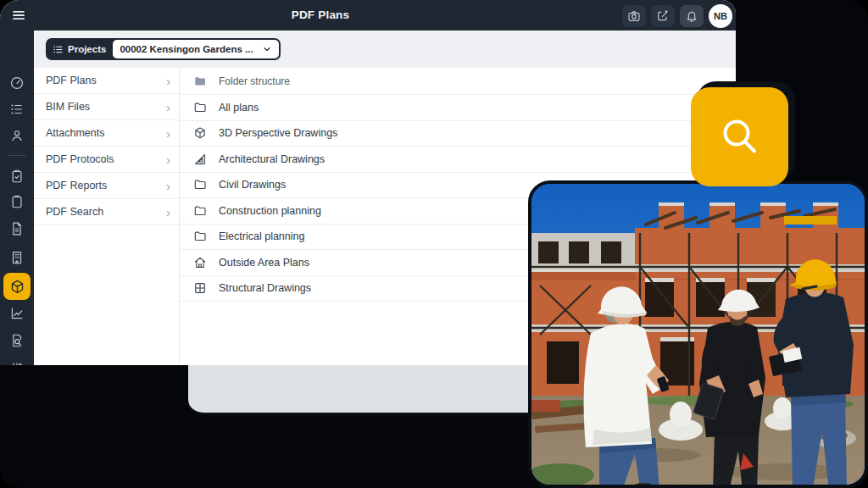 The width and height of the screenshot is (868, 488). What do you see at coordinates (458, 159) in the screenshot?
I see `folder-row-architectural: Architectural Drawings` at bounding box center [458, 159].